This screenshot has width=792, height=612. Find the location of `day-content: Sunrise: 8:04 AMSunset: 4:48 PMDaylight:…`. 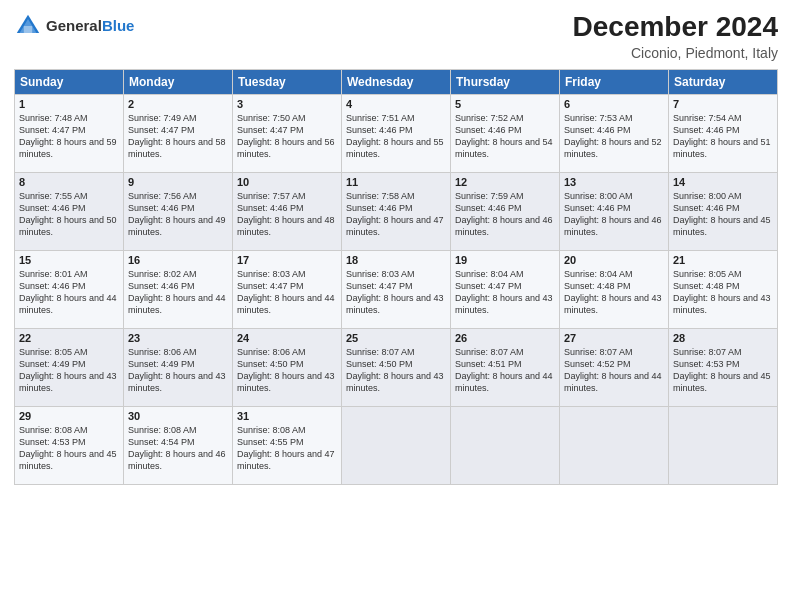

day-content: Sunrise: 8:04 AMSunset: 4:48 PMDaylight:… is located at coordinates (614, 292).